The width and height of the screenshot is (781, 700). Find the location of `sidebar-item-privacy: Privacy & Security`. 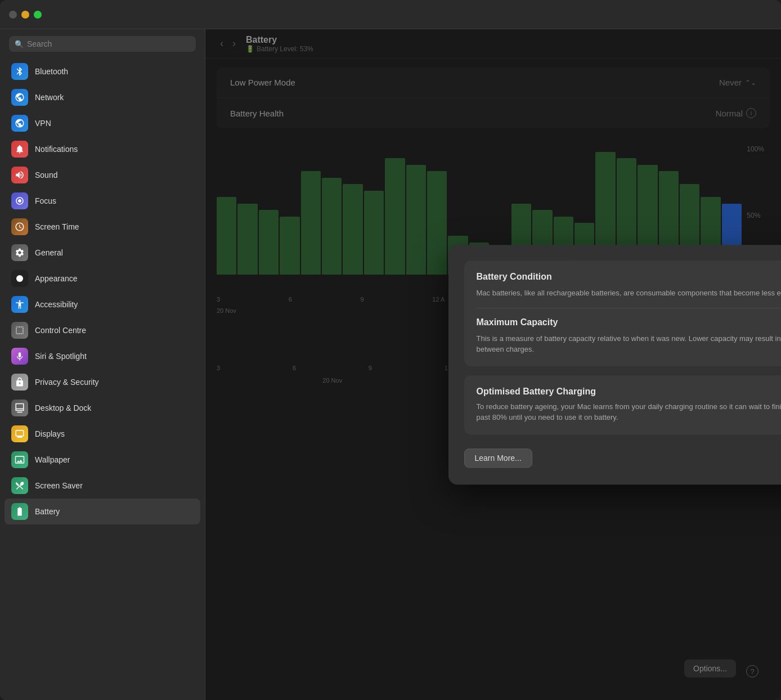

sidebar-item-privacy: Privacy & Security is located at coordinates (102, 382).